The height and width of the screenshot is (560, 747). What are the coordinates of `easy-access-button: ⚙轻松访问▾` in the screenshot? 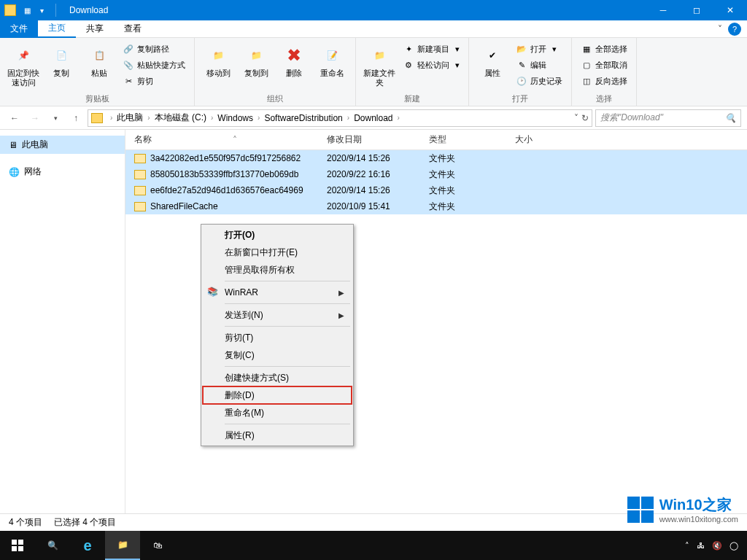 It's located at (431, 65).